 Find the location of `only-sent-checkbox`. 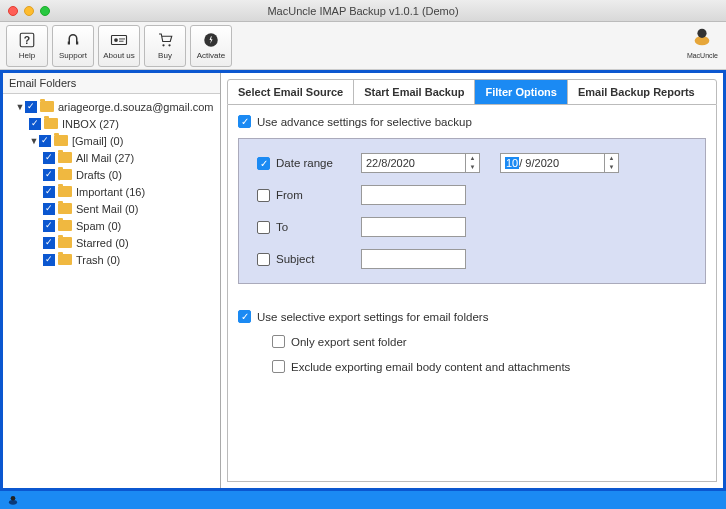

only-sent-checkbox is located at coordinates (278, 342).